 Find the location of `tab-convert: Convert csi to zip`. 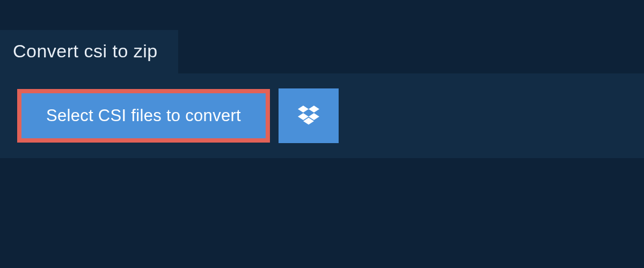

tab-convert: Convert csi to zip is located at coordinates (89, 51).